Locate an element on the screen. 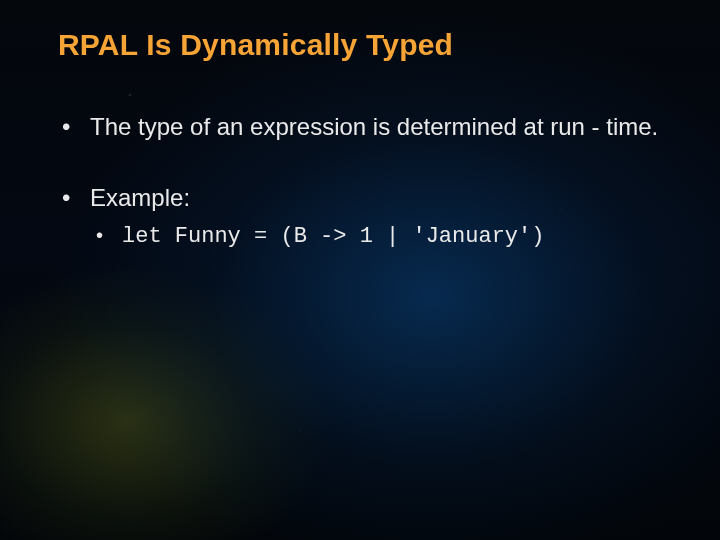 This screenshot has width=720, height=540. slide-title: RPAL Is Dynamically Typed is located at coordinates (360, 46).